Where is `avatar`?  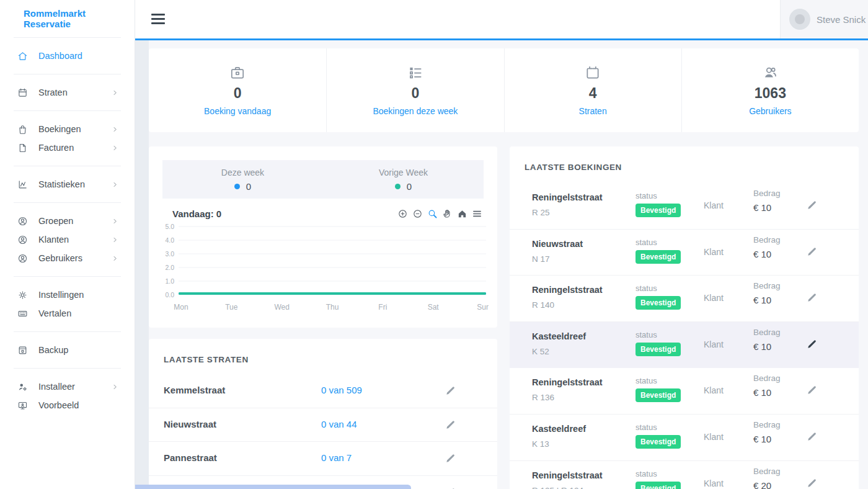 avatar is located at coordinates (800, 19).